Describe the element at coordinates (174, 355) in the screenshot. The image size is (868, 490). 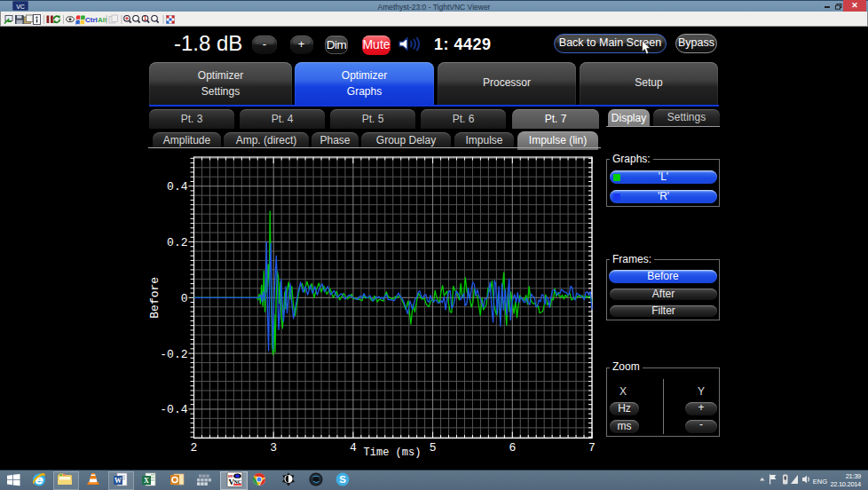
I see `svg-text: -0.2` at that location.